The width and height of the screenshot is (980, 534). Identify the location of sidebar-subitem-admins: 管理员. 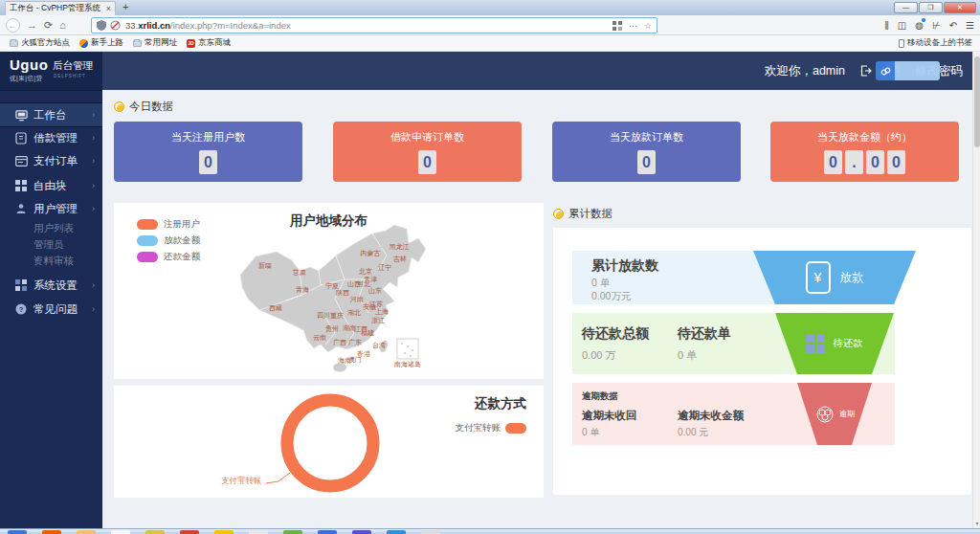
(68, 245).